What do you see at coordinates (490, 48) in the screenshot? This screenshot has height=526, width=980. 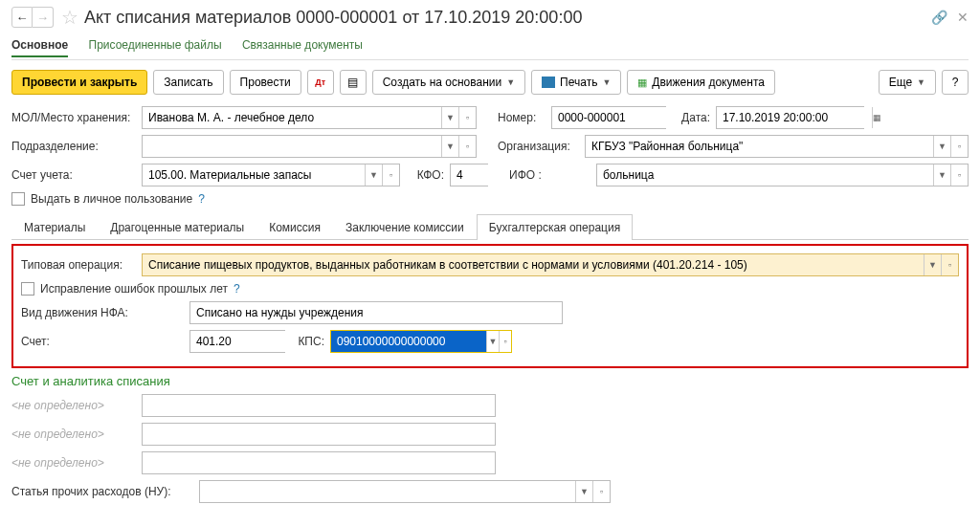 I see `section-links: Основное Присоединенные файлы Связанные …` at bounding box center [490, 48].